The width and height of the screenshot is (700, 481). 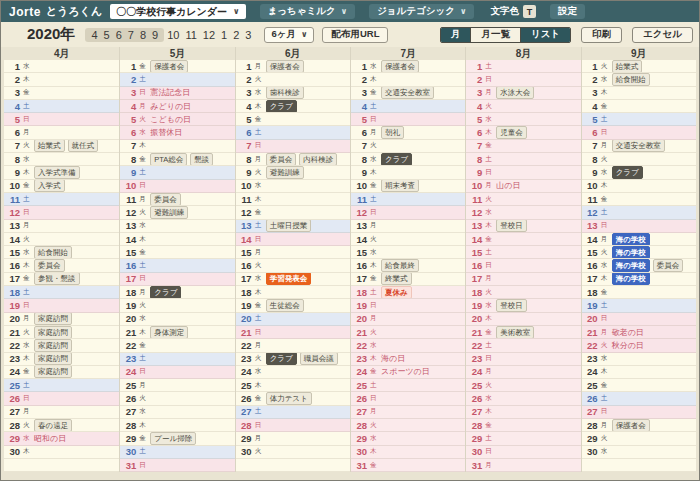 I want to click on day-row: 29火, so click(x=639, y=438).